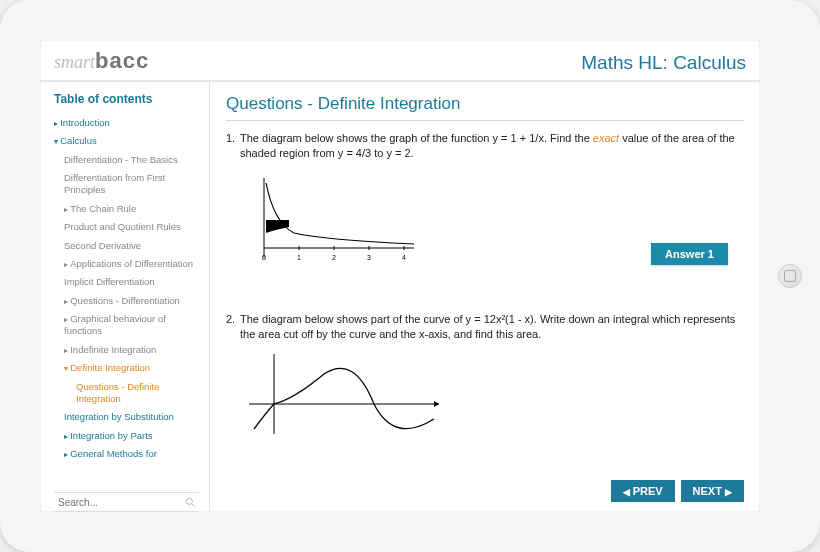 This screenshot has height=552, width=820. Describe the element at coordinates (126, 502) in the screenshot. I see `search-box` at that location.